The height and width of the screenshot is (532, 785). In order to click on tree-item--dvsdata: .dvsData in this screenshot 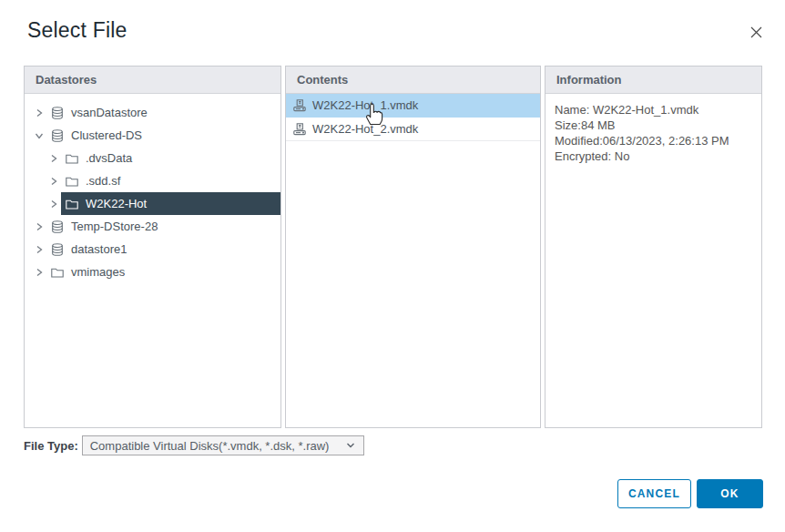, I will do `click(153, 159)`.